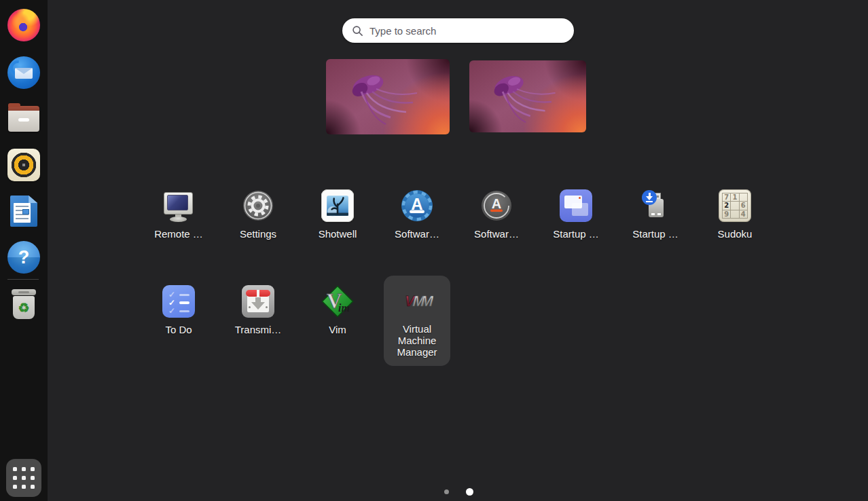 This screenshot has width=868, height=501. Describe the element at coordinates (24, 258) in the screenshot. I see `question-mark-glyph: ?` at that location.